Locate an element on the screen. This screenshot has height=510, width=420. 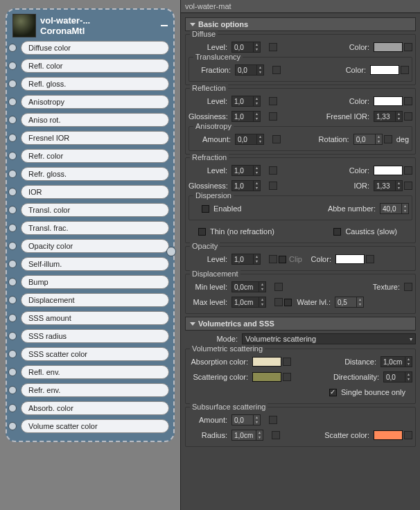
slot-label: Self-illum. is located at coordinates (95, 264).